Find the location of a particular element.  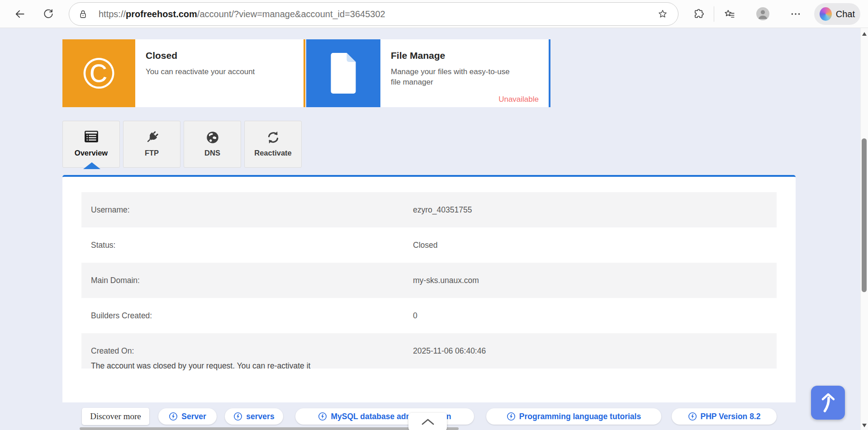

tab-reactivate-label: Reactivate is located at coordinates (273, 153).